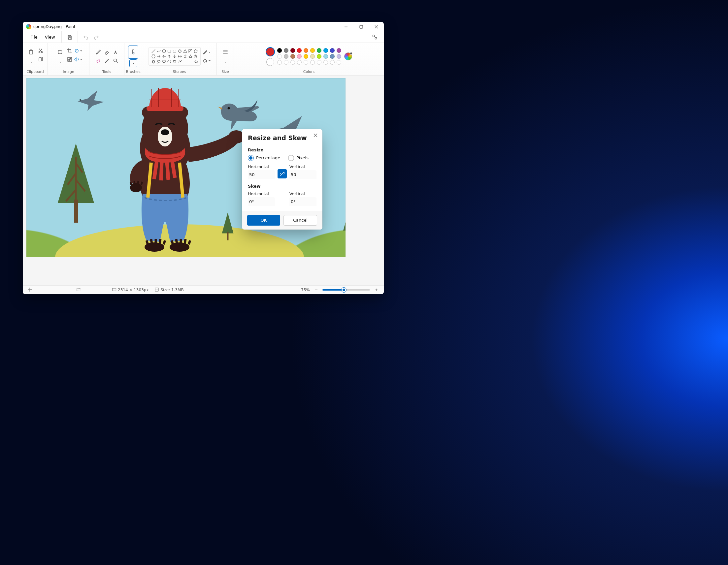 This screenshot has height=565, width=728. I want to click on skew-horizontal-input, so click(261, 202).